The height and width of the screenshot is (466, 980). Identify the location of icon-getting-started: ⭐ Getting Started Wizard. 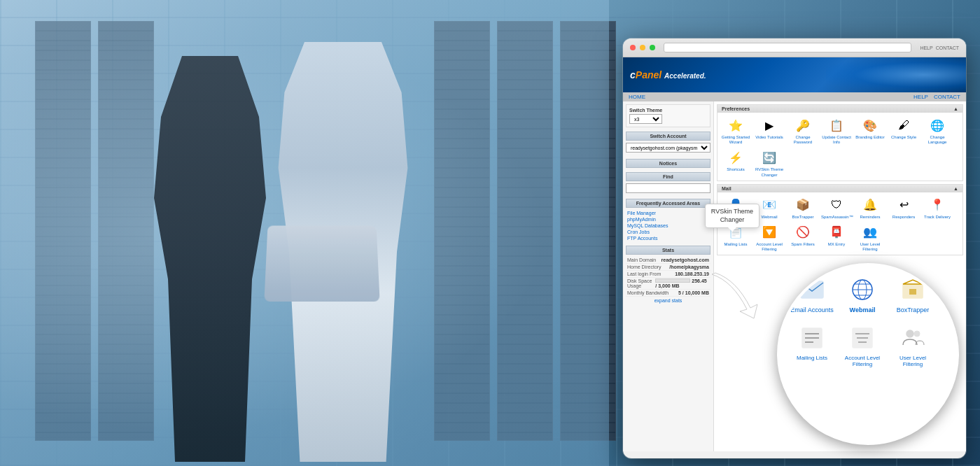
(736, 130).